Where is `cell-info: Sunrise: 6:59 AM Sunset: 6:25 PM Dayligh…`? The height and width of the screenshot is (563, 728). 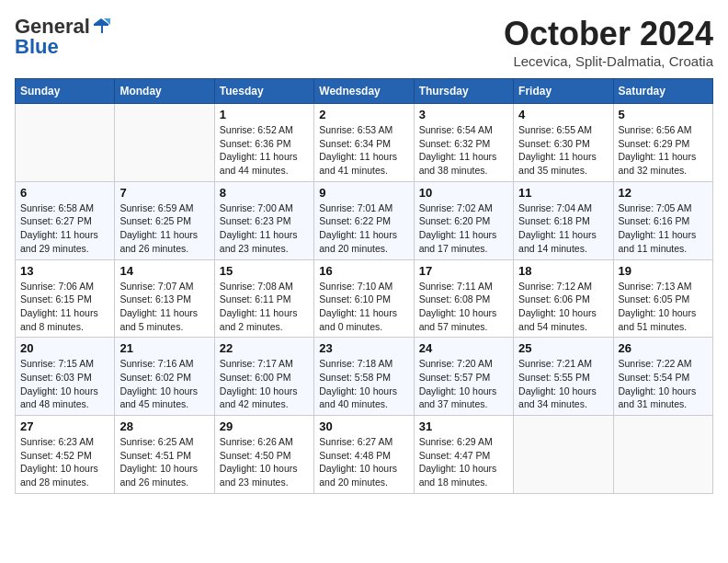 cell-info: Sunrise: 6:59 AM Sunset: 6:25 PM Dayligh… is located at coordinates (164, 228).